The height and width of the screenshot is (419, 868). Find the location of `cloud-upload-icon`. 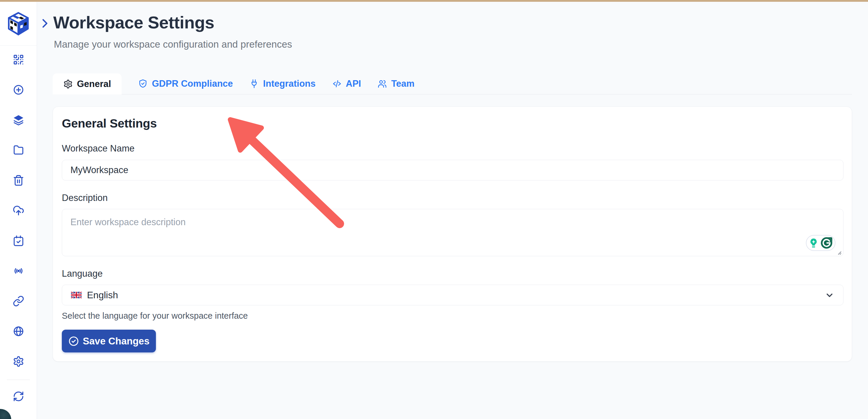

cloud-upload-icon is located at coordinates (19, 210).